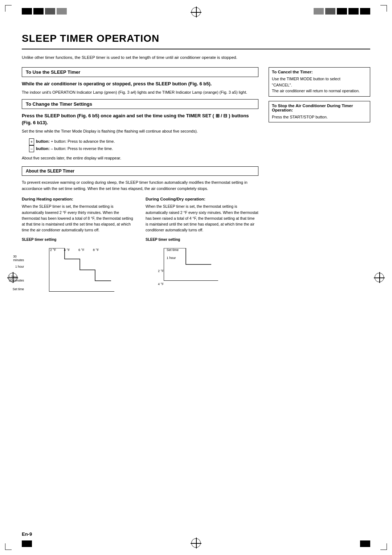 The height and width of the screenshot is (555, 392). I want to click on heating-y2: 1 hour, so click(20, 267).